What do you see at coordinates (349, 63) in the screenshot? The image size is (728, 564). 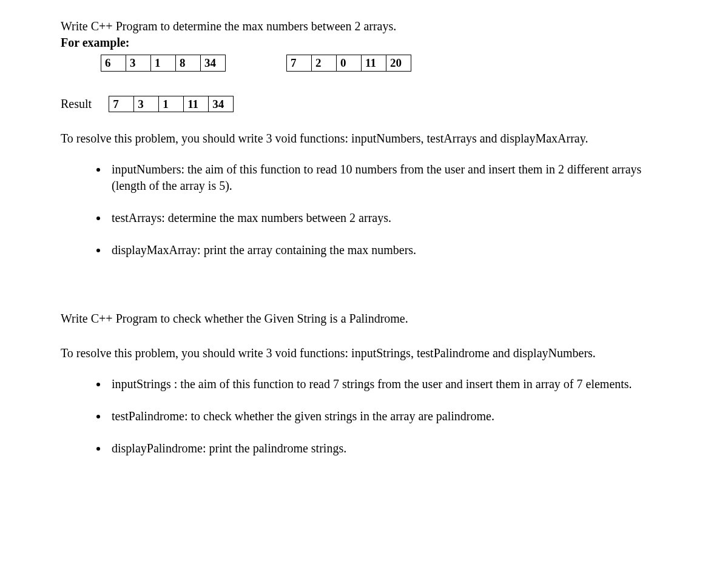 I see `array2-table: 7 2 0 11 20` at bounding box center [349, 63].